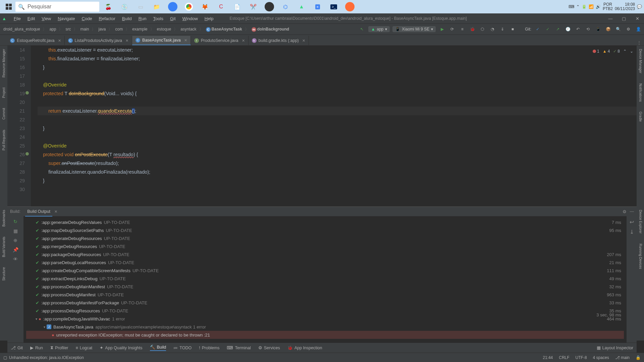 Image resolution: width=644 pixels, height=362 pixels. I want to click on inspection-widget: 1 ▲4 ✓8 ⌃ ⌄, so click(613, 51).